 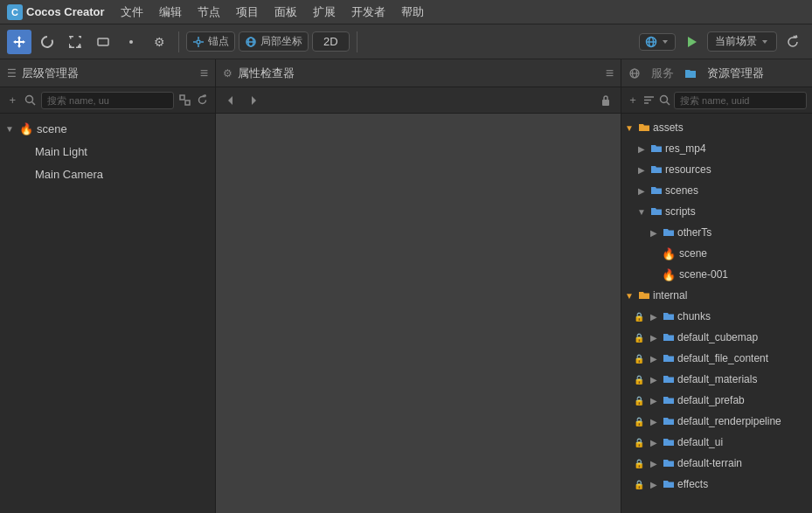 What do you see at coordinates (231, 101) in the screenshot?
I see `nav-back-button` at bounding box center [231, 101].